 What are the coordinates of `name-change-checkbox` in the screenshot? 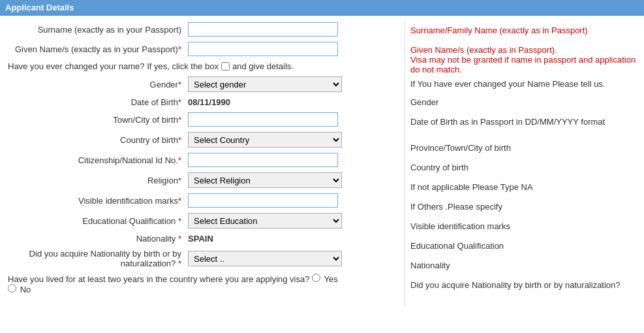 It's located at (226, 67).